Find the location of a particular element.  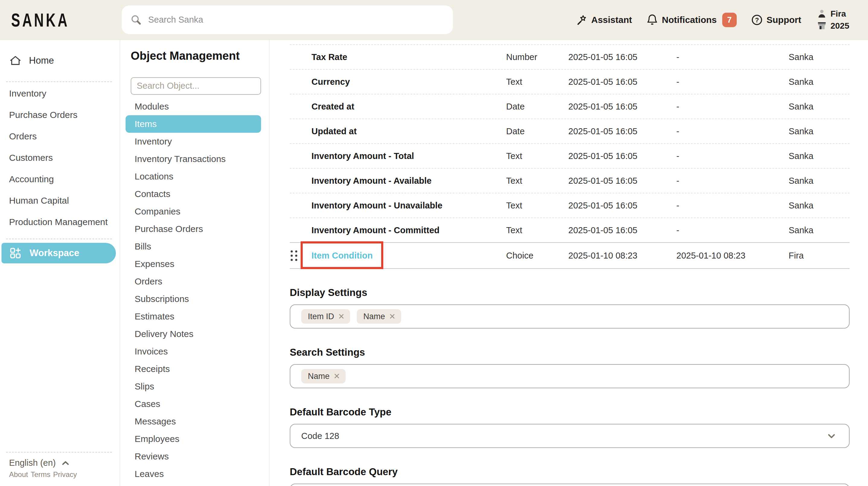

object-item-cases: Cases is located at coordinates (193, 404).